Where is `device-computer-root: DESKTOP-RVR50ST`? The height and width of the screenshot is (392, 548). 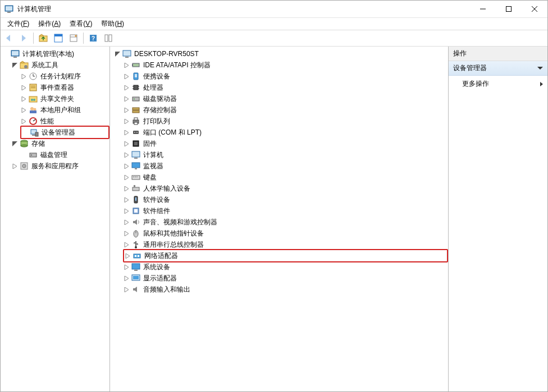 device-computer-root: DESKTOP-RVR50ST is located at coordinates (281, 54).